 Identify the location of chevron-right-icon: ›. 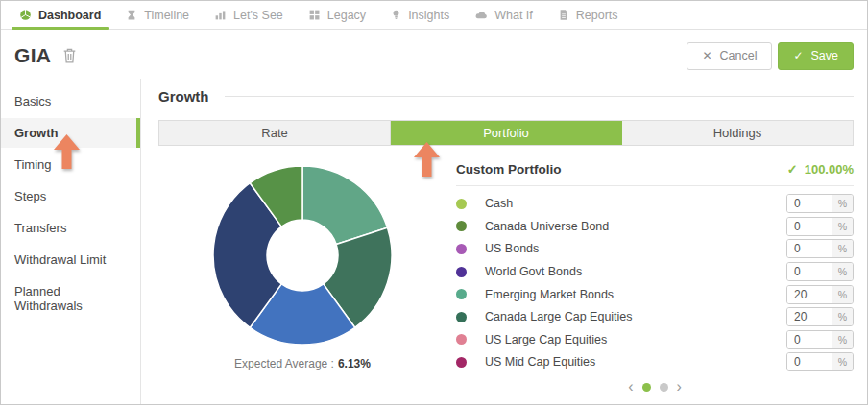
(680, 387).